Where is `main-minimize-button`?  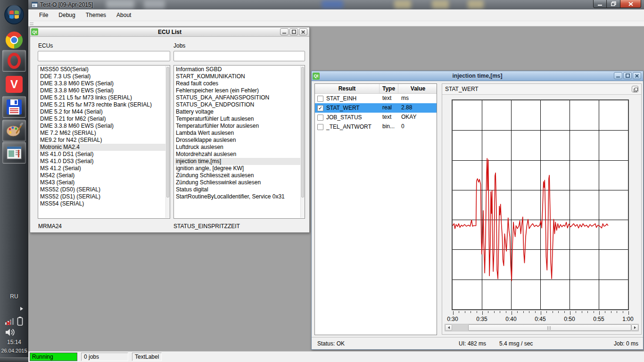
main-minimize-button is located at coordinates (600, 4).